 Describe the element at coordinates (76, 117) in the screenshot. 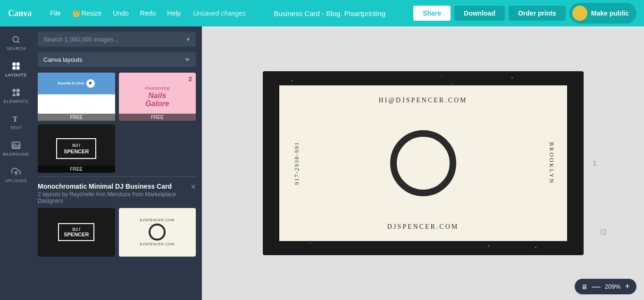

I see `free-badge-eastville: FREE` at that location.